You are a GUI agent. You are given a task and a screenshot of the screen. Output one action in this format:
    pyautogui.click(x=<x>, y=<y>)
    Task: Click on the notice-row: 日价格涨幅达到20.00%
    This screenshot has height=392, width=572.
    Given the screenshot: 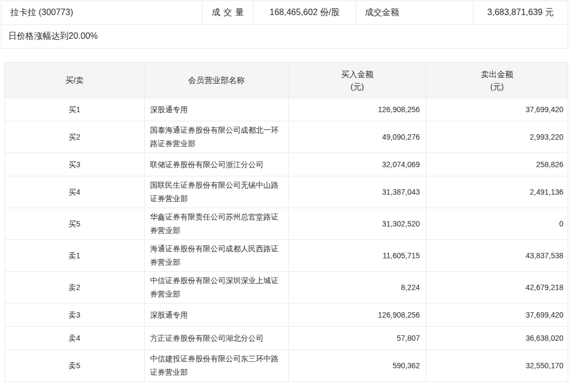 What is the action you would take?
    pyautogui.click(x=285, y=37)
    